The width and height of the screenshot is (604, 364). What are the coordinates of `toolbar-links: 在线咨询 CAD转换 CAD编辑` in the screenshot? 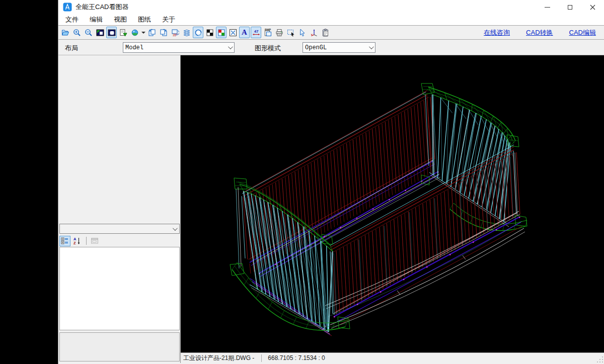 It's located at (544, 33).